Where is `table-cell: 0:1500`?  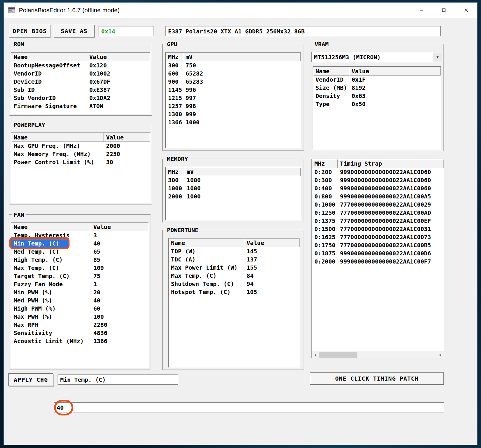
table-cell: 0:1500 is located at coordinates (325, 229).